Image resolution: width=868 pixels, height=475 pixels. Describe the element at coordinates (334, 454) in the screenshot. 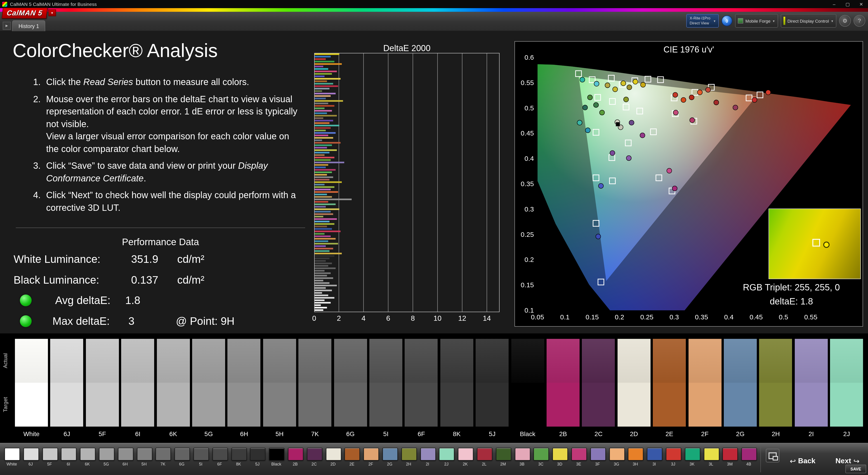

I see `patch-button-2d` at that location.